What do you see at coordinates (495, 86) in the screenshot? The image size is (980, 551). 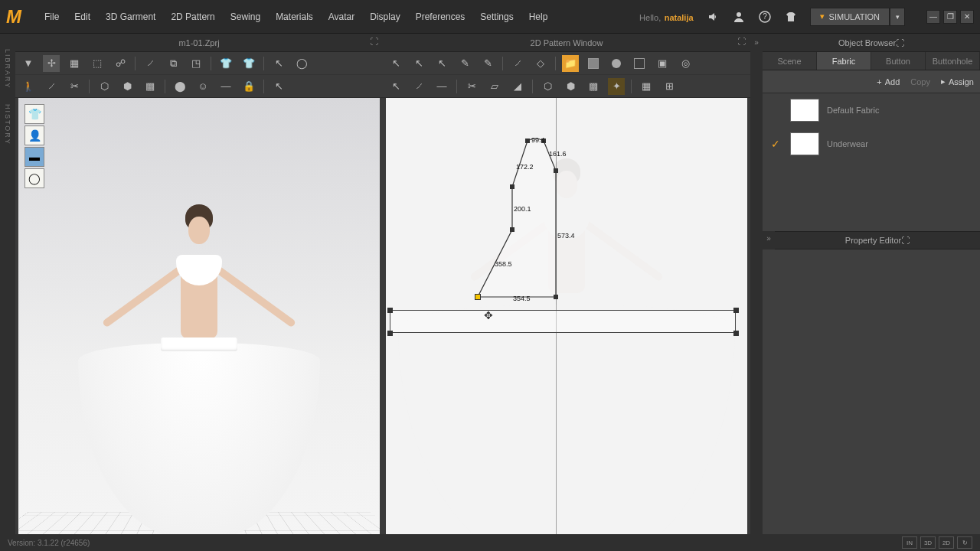 I see `iron-icon: ▱` at bounding box center [495, 86].